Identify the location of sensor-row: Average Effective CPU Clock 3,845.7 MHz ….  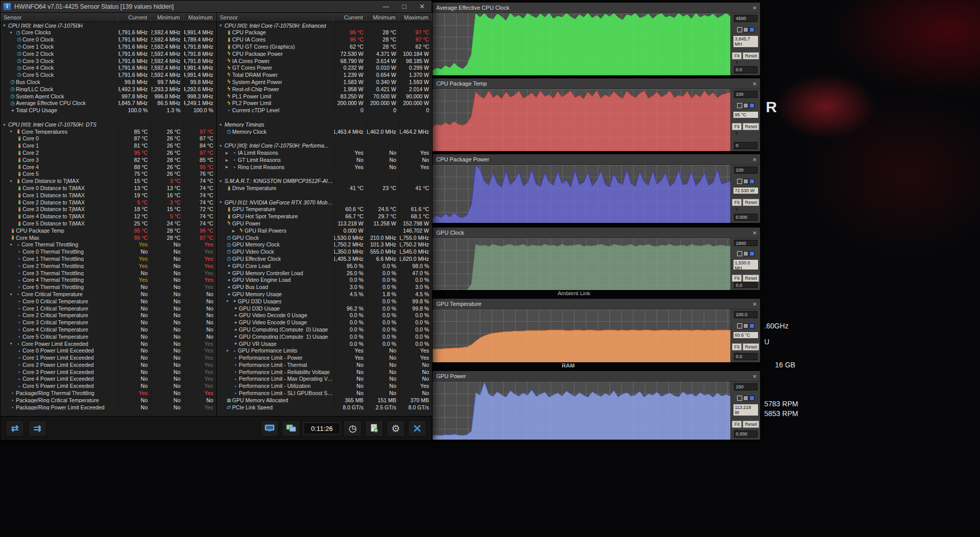
(109, 104).